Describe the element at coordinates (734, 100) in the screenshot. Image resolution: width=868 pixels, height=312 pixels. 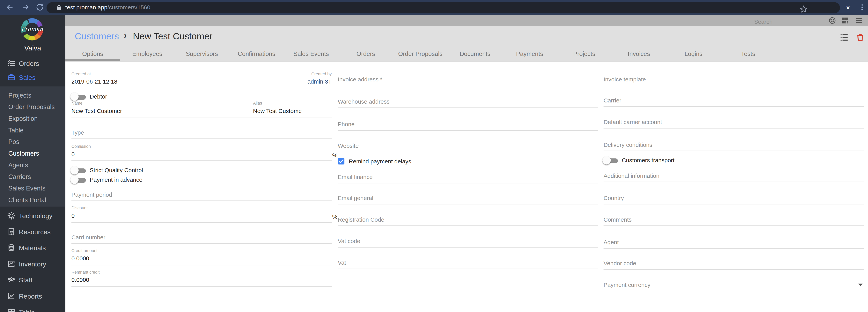
I see `carrier-field: Carrier` at that location.